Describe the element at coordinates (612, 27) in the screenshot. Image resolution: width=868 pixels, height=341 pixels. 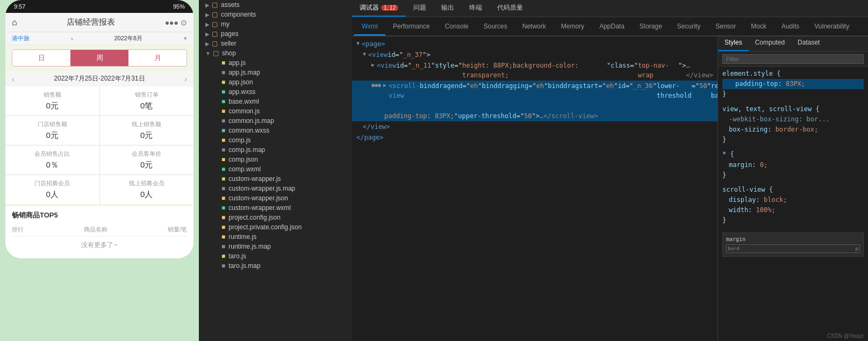
I see `tab-appdata: AppData` at that location.